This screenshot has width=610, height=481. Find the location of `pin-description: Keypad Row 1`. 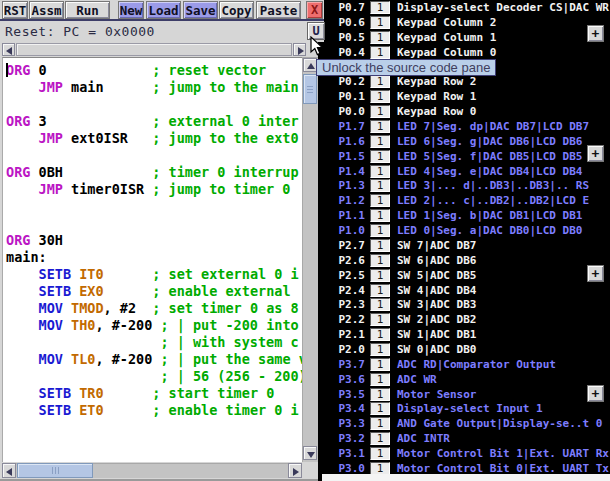

pin-description: Keypad Row 1 is located at coordinates (436, 96).